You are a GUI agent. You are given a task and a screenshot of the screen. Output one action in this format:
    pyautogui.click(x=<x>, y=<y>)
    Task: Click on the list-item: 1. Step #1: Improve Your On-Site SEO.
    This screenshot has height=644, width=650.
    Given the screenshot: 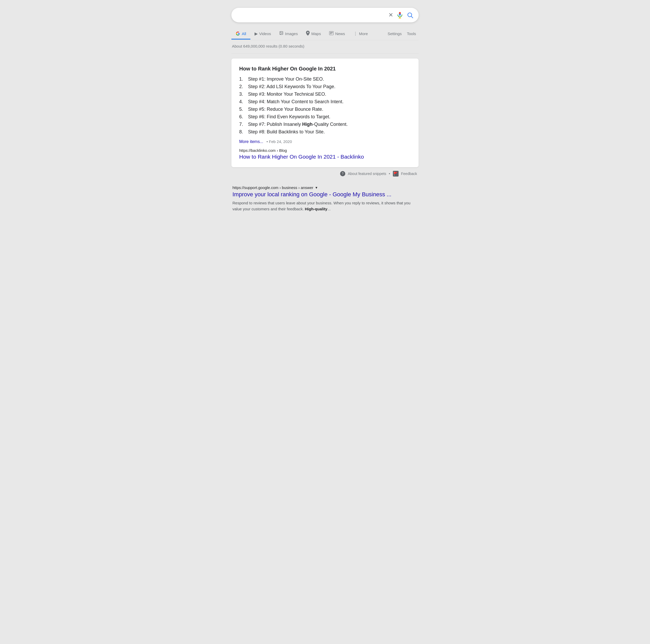 What is the action you would take?
    pyautogui.click(x=325, y=79)
    